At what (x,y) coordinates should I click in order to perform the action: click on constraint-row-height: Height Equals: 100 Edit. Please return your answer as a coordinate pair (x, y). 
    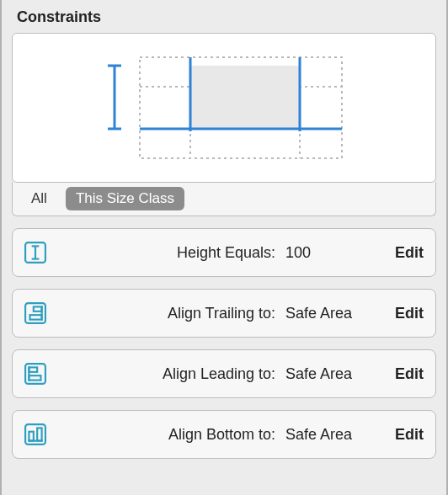
    Looking at the image, I should click on (224, 253).